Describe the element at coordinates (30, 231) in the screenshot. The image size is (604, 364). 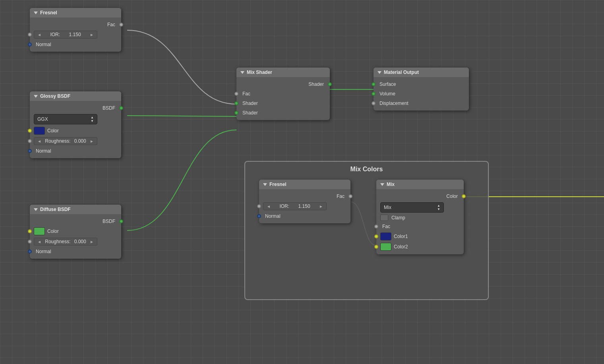
I see `color-socket-diffuse` at that location.